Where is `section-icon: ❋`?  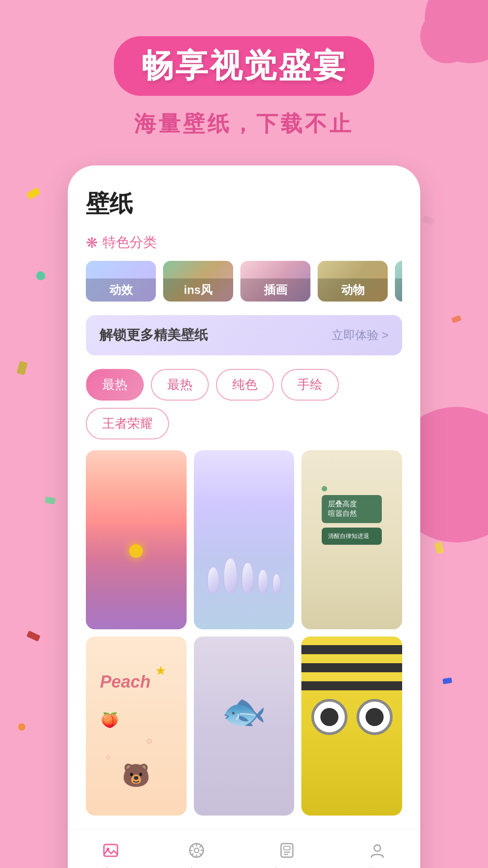
section-icon: ❋ is located at coordinates (92, 243).